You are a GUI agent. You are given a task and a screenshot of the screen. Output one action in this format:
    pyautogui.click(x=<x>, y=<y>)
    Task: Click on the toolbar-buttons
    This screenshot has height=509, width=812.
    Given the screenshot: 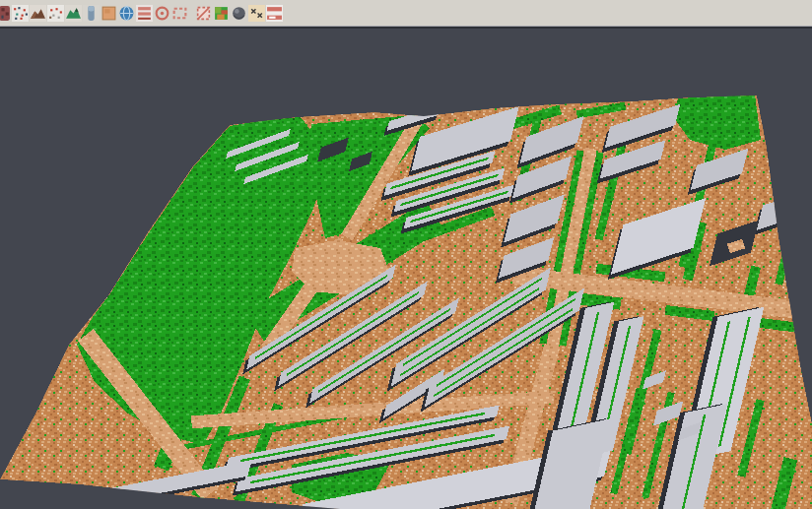 What is the action you would take?
    pyautogui.click(x=142, y=14)
    